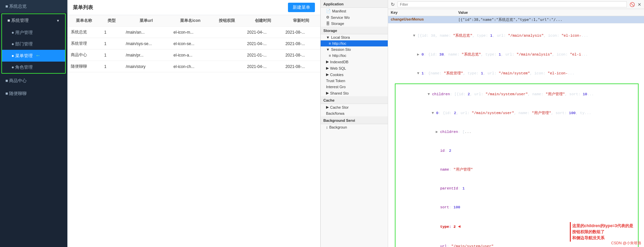  Describe the element at coordinates (354, 24) in the screenshot. I see `devtools-storage-link: 🗄 Storage` at that location.